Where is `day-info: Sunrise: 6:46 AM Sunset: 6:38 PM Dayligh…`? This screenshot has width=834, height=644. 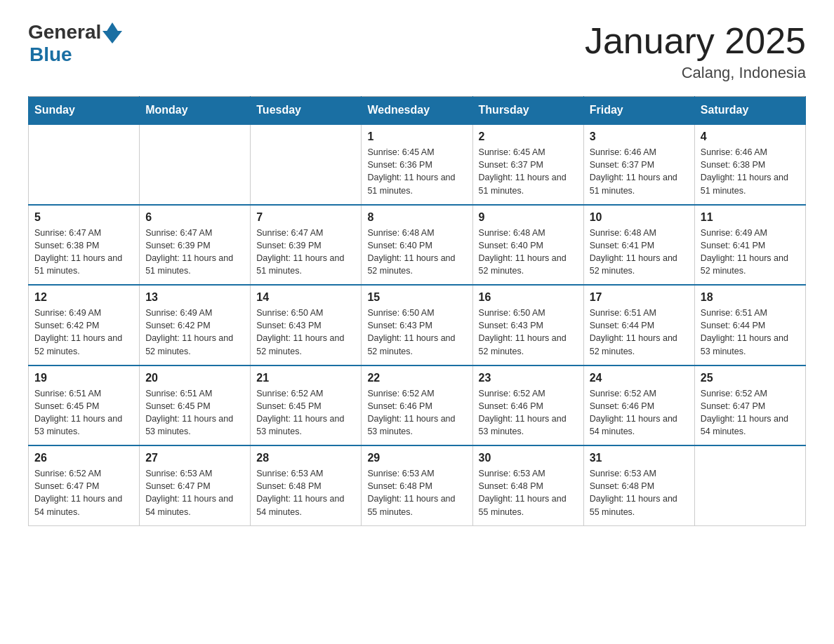
day-info: Sunrise: 6:46 AM Sunset: 6:38 PM Dayligh… is located at coordinates (750, 171).